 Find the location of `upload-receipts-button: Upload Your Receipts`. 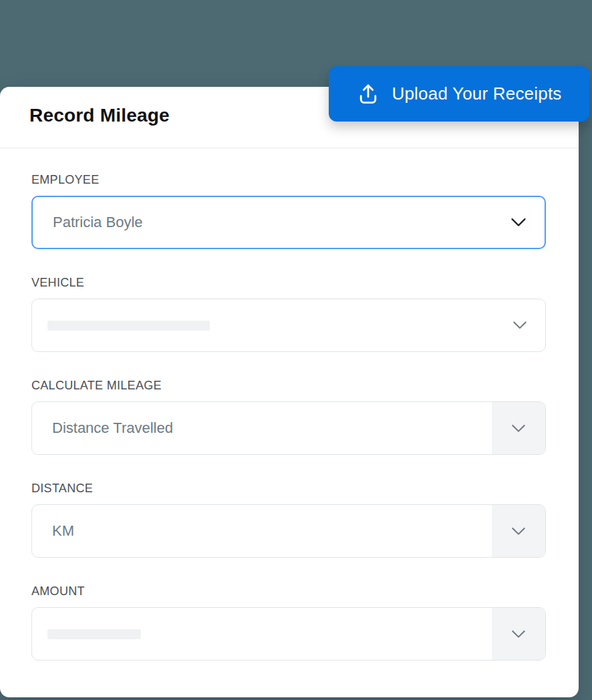

upload-receipts-button: Upload Your Receipts is located at coordinates (459, 94).